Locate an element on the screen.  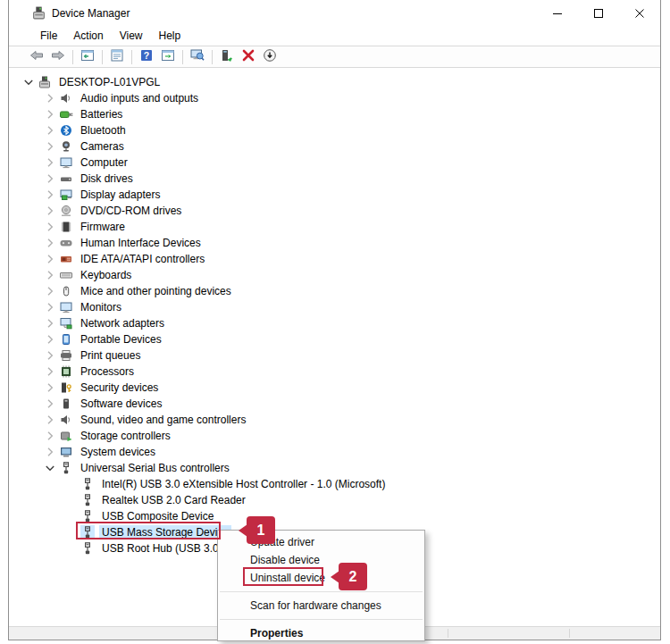
tree-item-computer: Computer is located at coordinates (334, 163).